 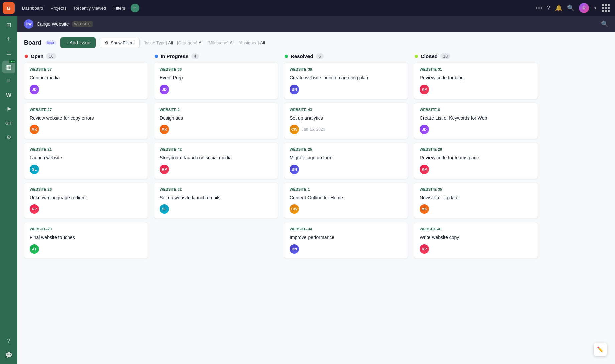 I want to click on settings-icon: ⚙, so click(x=9, y=138).